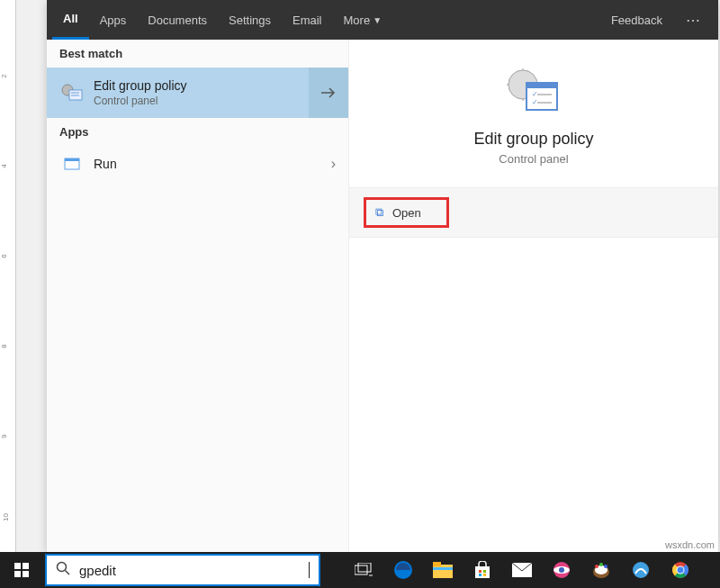 The height and width of the screenshot is (588, 720). What do you see at coordinates (198, 131) in the screenshot?
I see `apps-header: Apps` at bounding box center [198, 131].